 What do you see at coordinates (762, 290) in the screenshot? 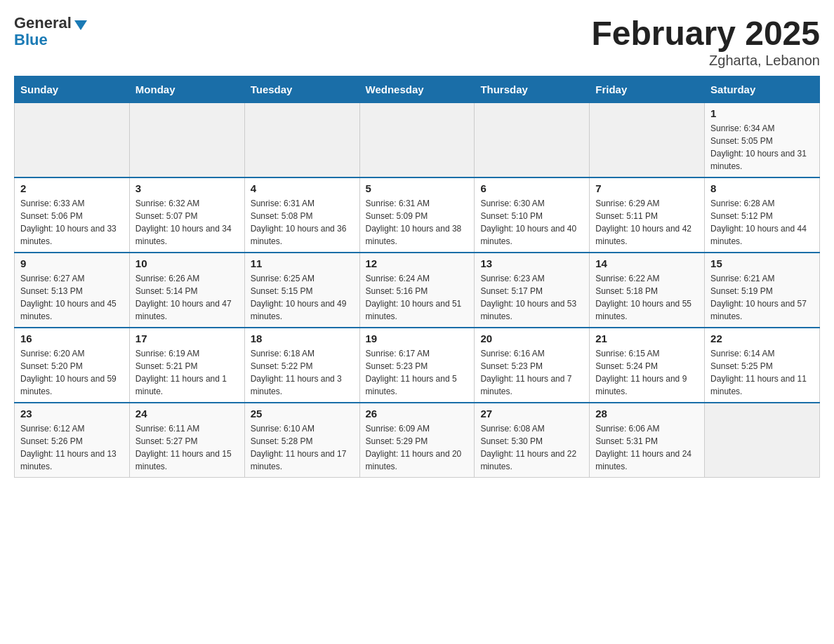
I see `calendar-cell: 15Sunrise: 6:21 AM Sunset: 5:19 PM Dayli…` at bounding box center [762, 290].